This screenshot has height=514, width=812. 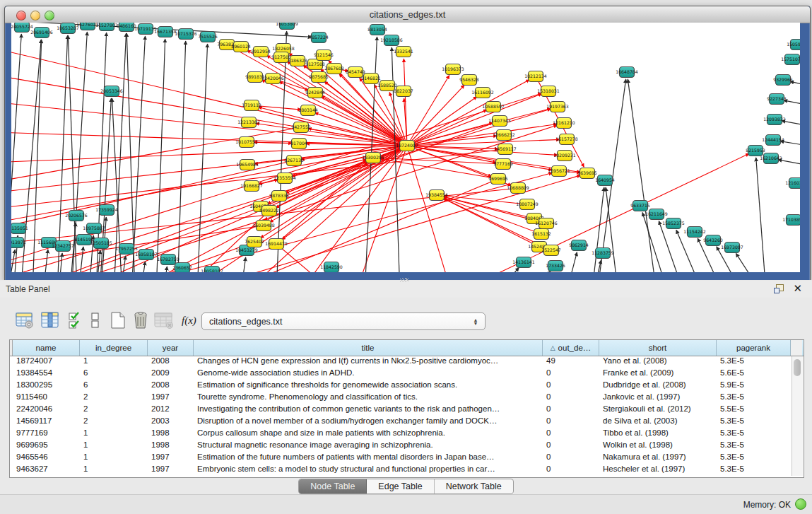 I want to click on graph-node: 10212134, so click(x=536, y=76).